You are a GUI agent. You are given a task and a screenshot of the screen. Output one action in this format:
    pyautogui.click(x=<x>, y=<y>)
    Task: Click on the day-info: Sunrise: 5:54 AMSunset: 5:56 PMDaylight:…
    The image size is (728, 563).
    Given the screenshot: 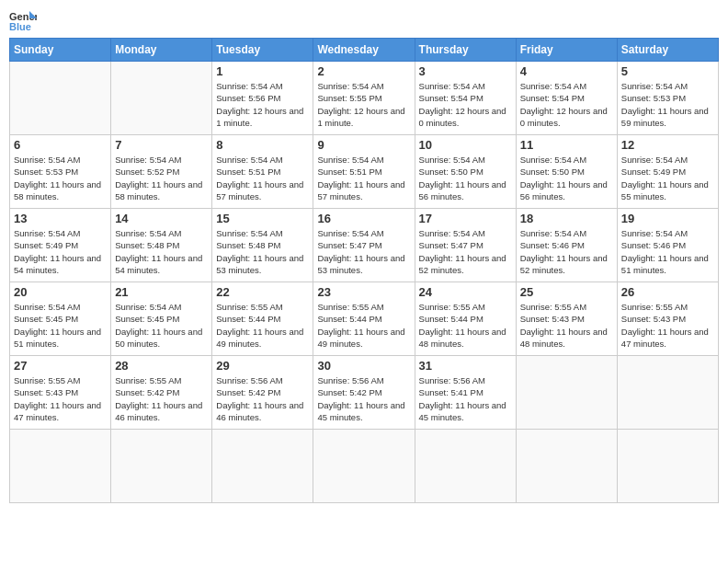 What is the action you would take?
    pyautogui.click(x=263, y=105)
    